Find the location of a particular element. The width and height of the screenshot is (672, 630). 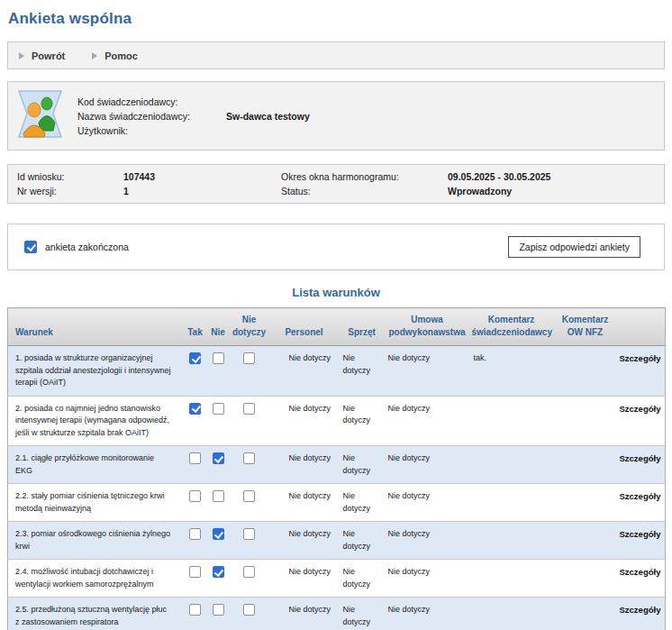

request-id-label: Id wniosku: is located at coordinates (70, 177).